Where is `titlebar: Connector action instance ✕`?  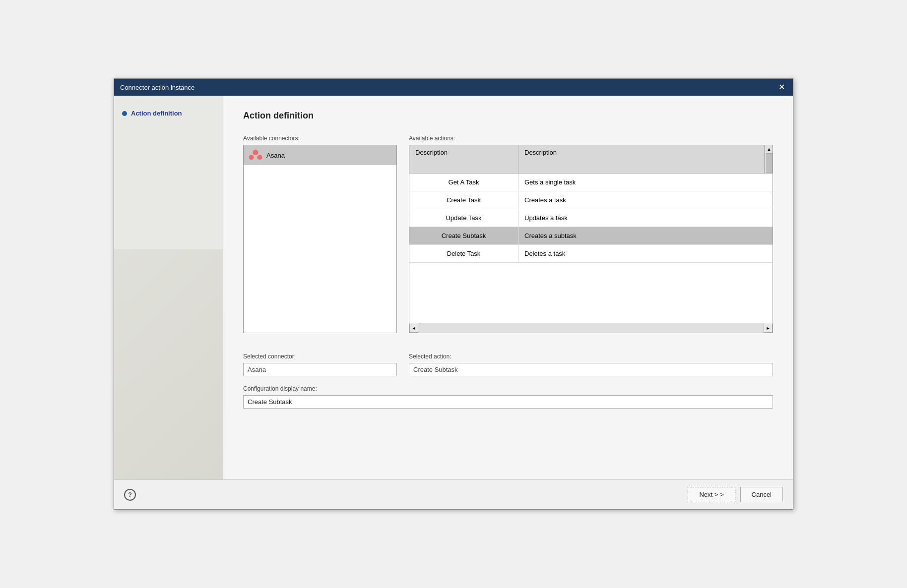
titlebar: Connector action instance ✕ is located at coordinates (454, 87).